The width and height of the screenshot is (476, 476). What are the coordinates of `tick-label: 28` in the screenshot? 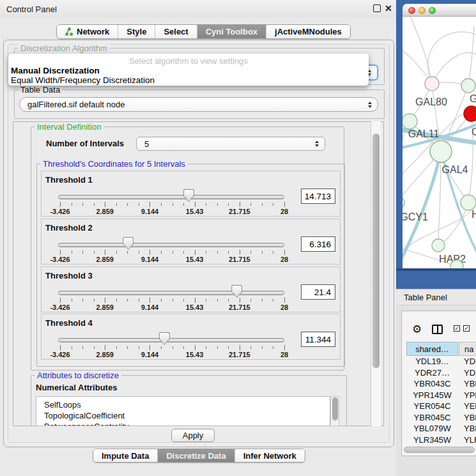 It's located at (284, 355).